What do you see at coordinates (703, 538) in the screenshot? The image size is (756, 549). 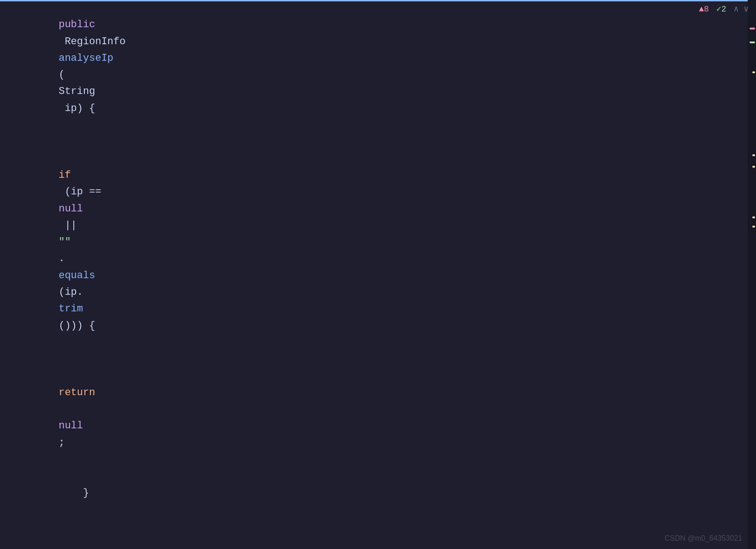 I see `watermark: CSDN @m0_64353021` at bounding box center [703, 538].